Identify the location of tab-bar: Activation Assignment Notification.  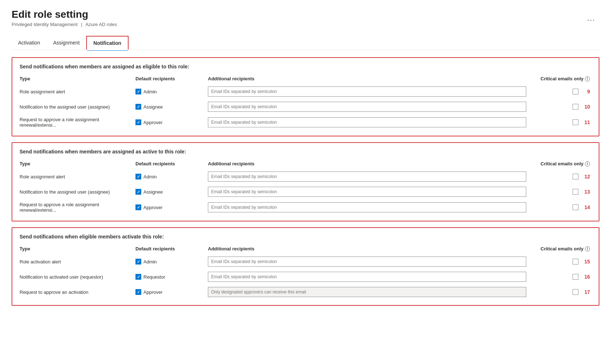
(306, 43).